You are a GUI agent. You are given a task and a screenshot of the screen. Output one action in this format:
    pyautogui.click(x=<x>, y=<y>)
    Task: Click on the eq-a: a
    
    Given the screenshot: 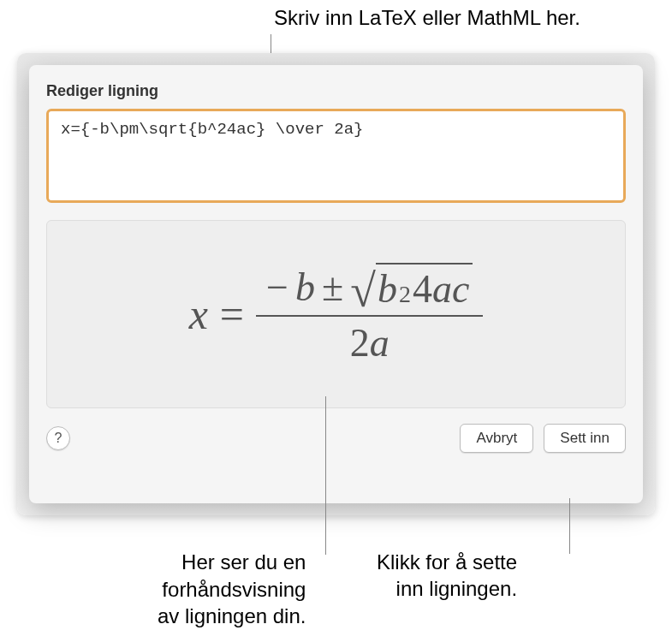 What is the action you would take?
    pyautogui.click(x=442, y=289)
    